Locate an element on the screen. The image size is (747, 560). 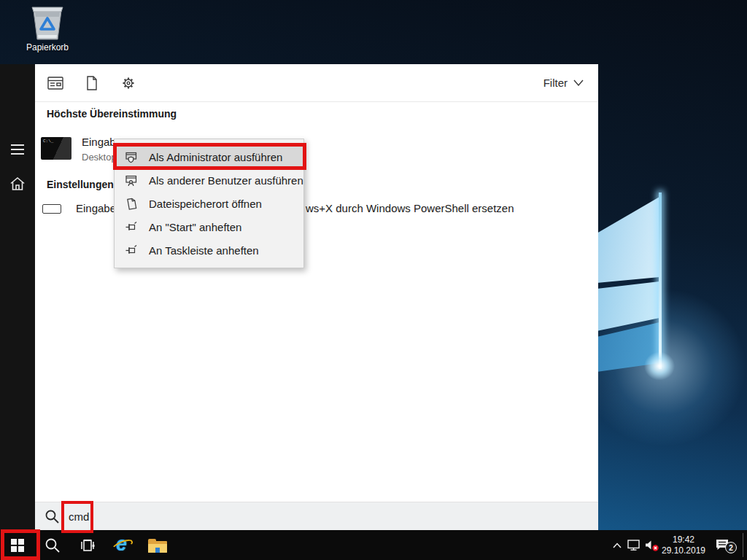
recycle-bin-icon is located at coordinates (47, 23).